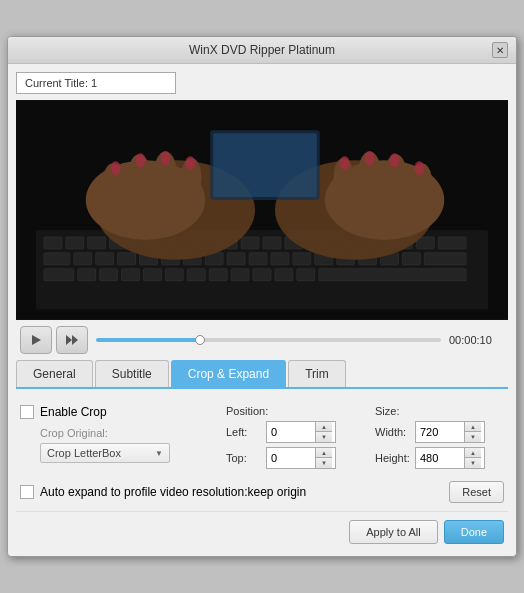 This screenshot has width=524, height=593. What do you see at coordinates (472, 458) in the screenshot?
I see `height-spin-buttons: ▲ ▼` at bounding box center [472, 458].